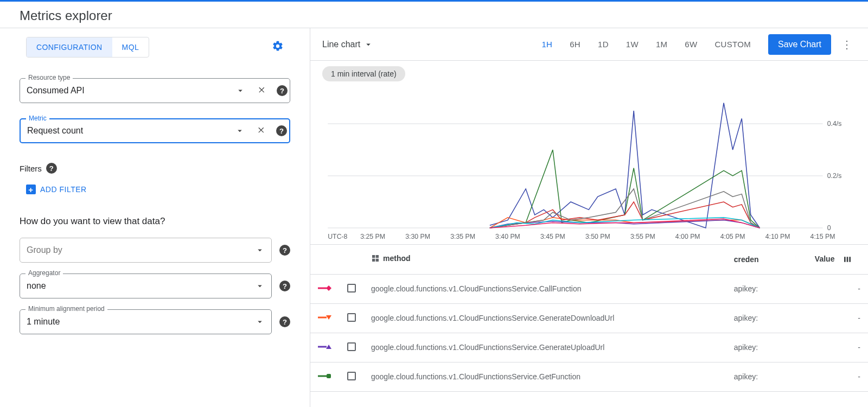  What do you see at coordinates (847, 44) in the screenshot?
I see `more-options-icon: ⋮` at bounding box center [847, 44].